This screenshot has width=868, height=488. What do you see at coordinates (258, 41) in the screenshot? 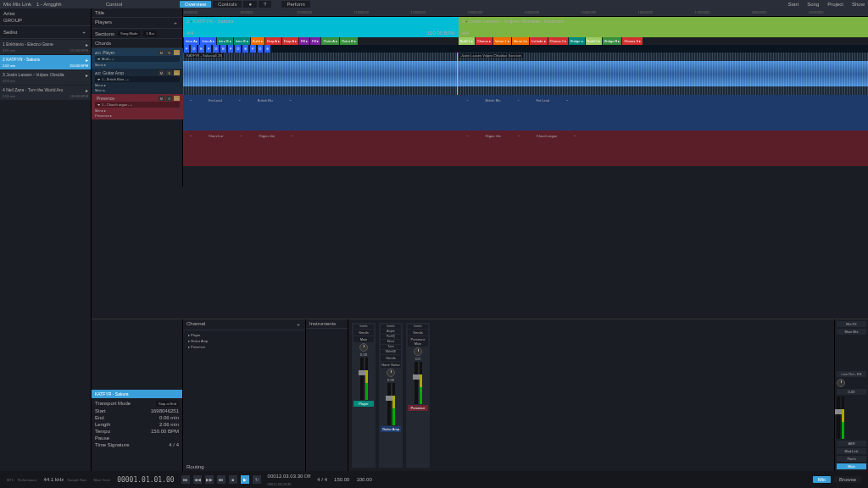
I see `marker: Build ▸` at bounding box center [258, 41].